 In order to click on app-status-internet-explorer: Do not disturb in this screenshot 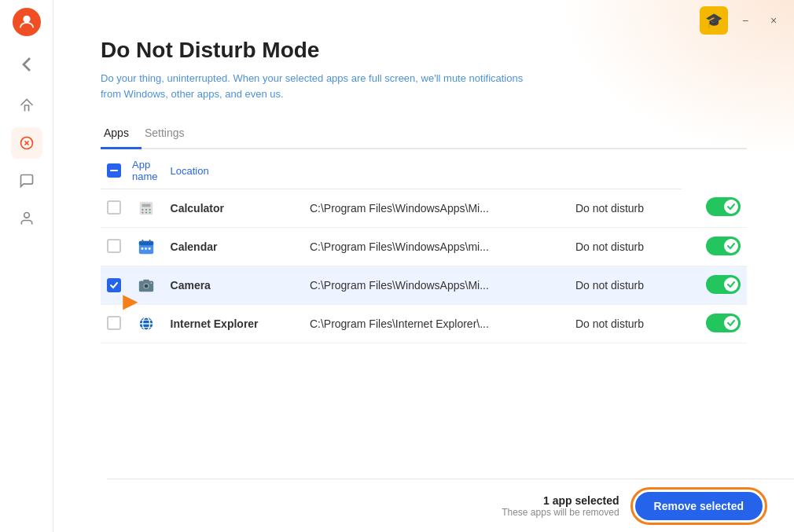, I will do `click(626, 324)`.